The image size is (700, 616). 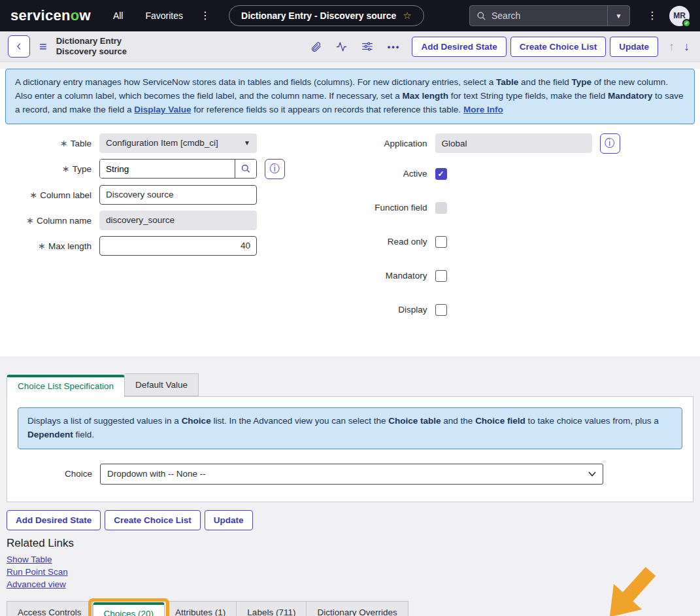 What do you see at coordinates (393, 242) in the screenshot?
I see `read-only-field-label: Read only` at bounding box center [393, 242].